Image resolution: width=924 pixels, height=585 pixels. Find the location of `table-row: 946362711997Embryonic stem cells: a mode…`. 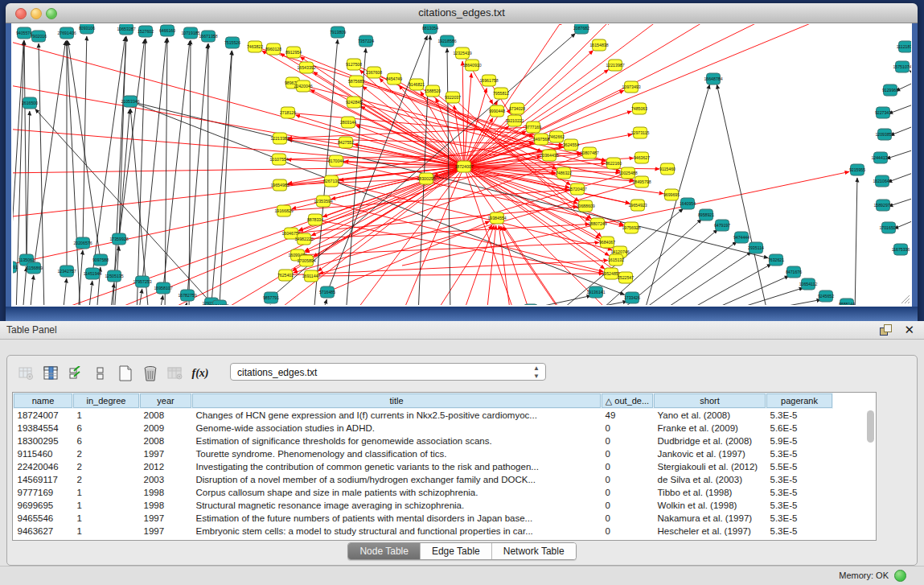

table-row: 946362711997Embryonic stem cells: a mode… is located at coordinates (423, 531).